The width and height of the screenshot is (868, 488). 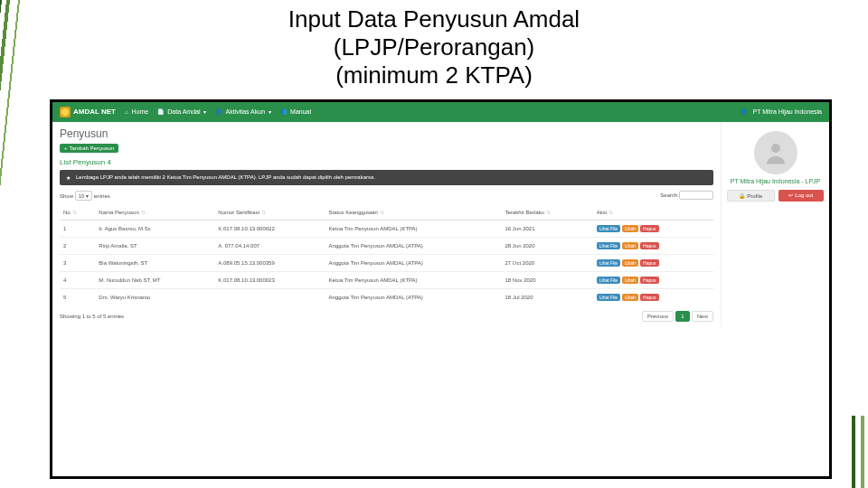 I want to click on table-row: 2Rinji Amalia, STA. 077.04.14.007Anggota…, so click(x=387, y=246).